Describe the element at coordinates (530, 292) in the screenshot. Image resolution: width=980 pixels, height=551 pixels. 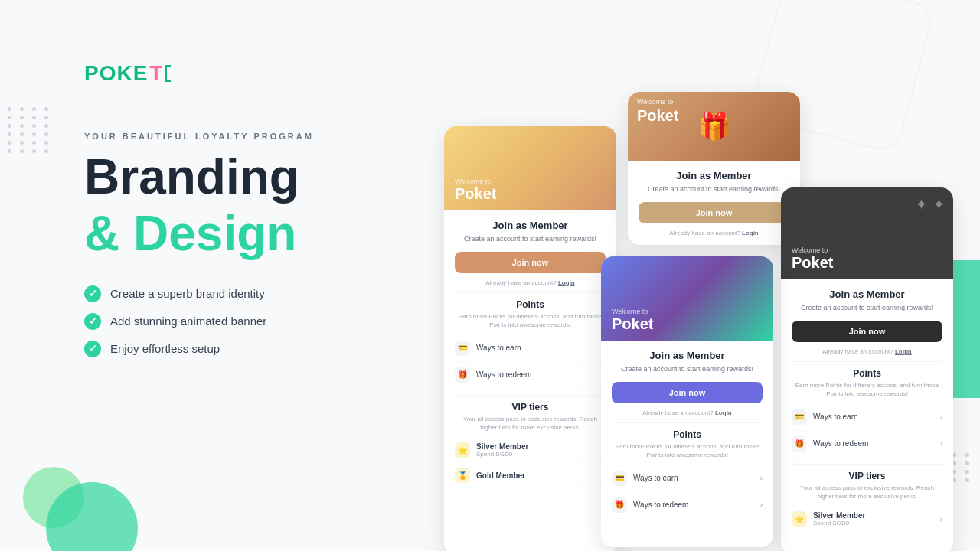
I see `divider-1a` at that location.